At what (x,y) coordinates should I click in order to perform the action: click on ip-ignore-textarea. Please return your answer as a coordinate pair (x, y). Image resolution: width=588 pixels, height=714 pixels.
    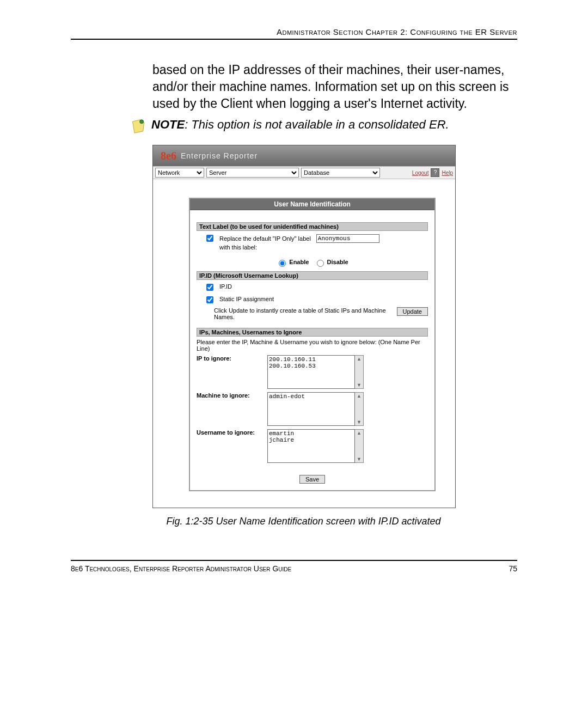
    Looking at the image, I should click on (311, 372).